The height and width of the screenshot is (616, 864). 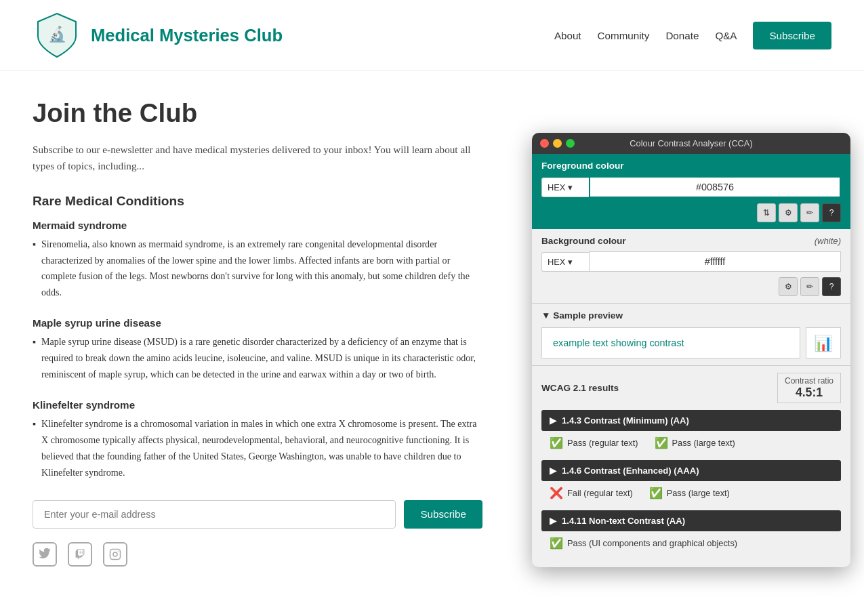 I want to click on foreground-section: Foreground colour HEX ▾ ⇅ ⚙ ✏ ?, so click(x=691, y=191).